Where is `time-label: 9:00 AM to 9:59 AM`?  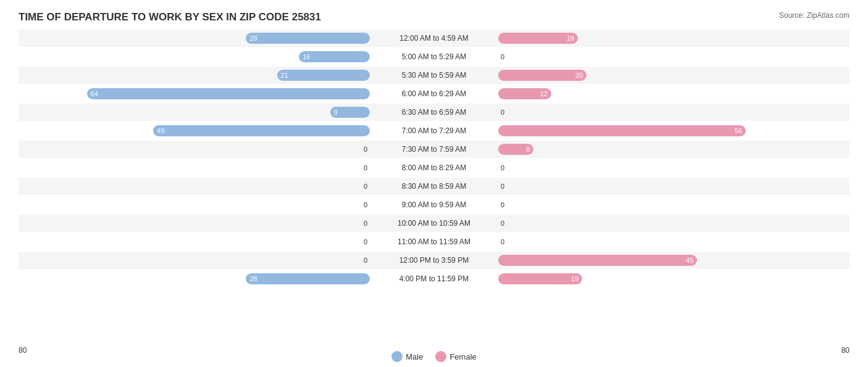 time-label: 9:00 AM to 9:59 AM is located at coordinates (434, 205).